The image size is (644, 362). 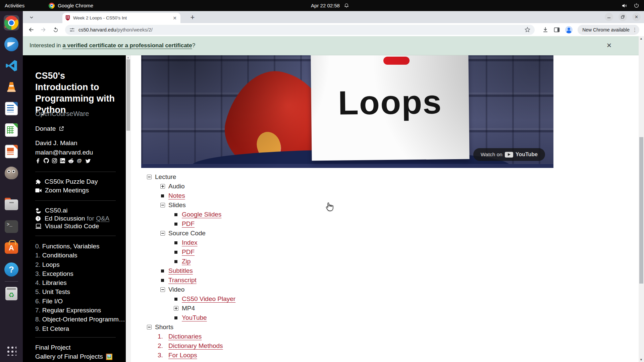 What do you see at coordinates (11, 23) in the screenshot?
I see `dock-chrome` at bounding box center [11, 23].